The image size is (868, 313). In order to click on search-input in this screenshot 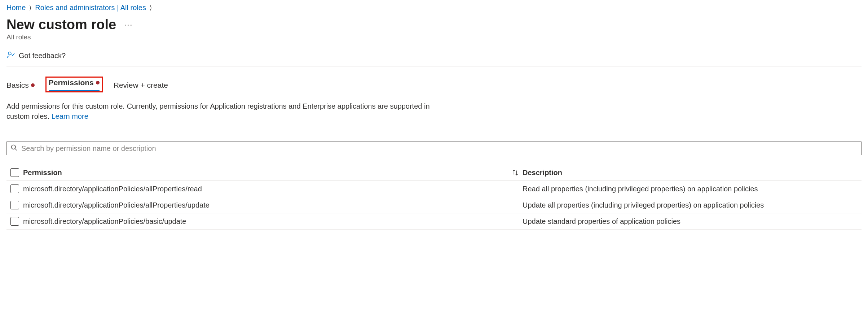, I will do `click(438, 149)`.